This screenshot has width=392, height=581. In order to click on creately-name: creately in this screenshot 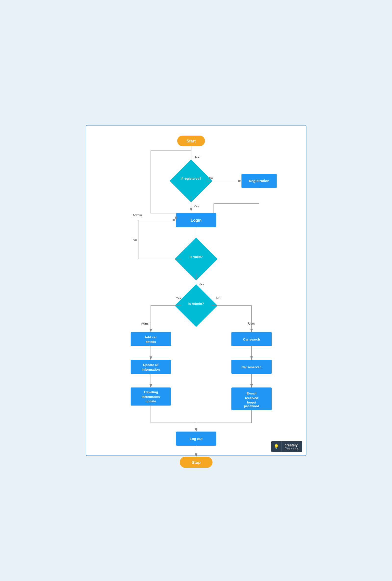, I will do `click(292, 445)`.